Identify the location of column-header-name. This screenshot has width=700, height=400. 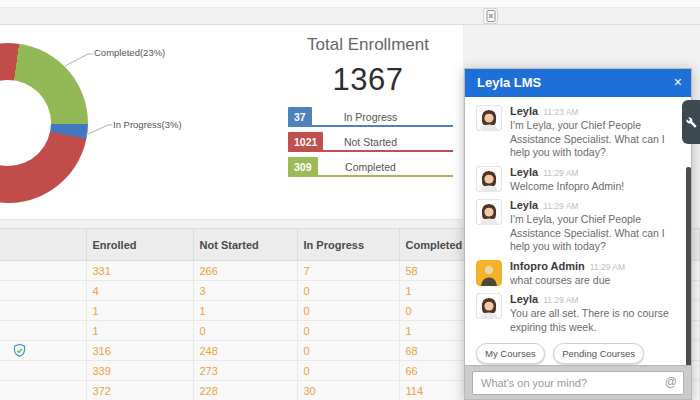
(43, 245).